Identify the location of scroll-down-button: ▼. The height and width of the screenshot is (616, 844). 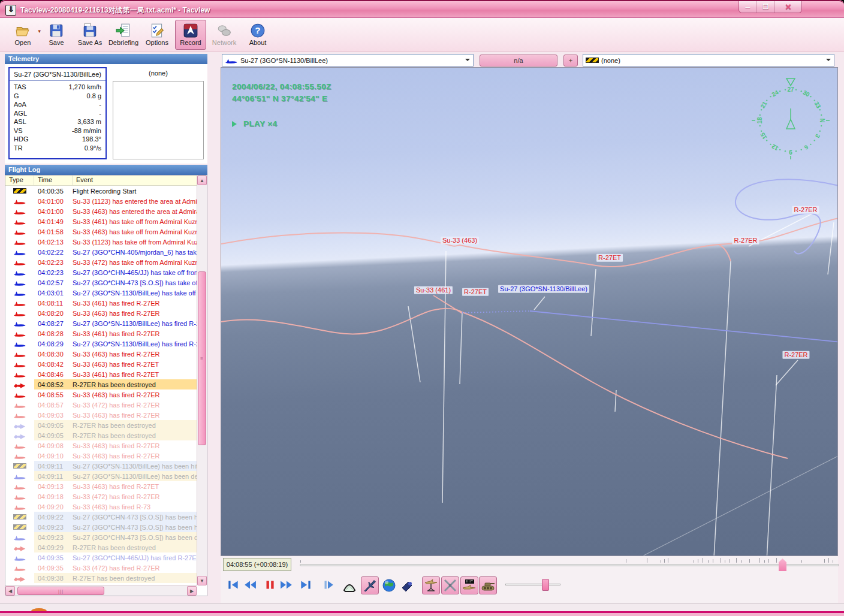
(202, 581).